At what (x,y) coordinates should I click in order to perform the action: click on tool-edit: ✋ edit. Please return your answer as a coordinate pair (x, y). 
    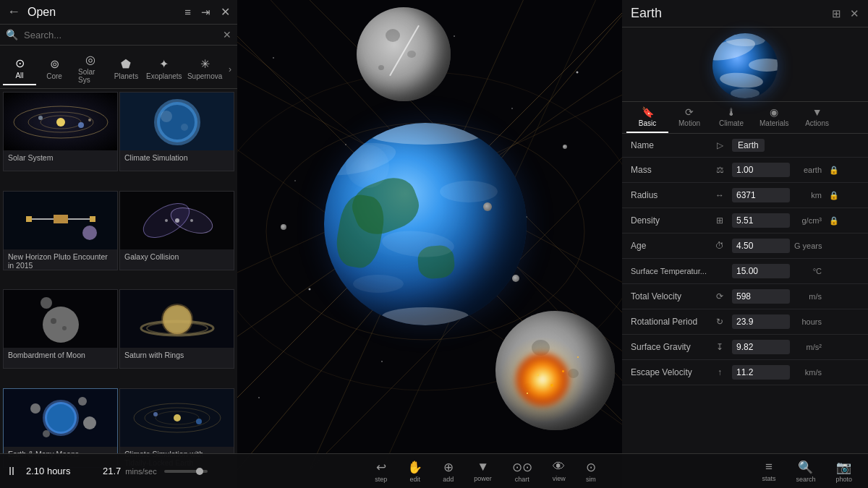
    Looking at the image, I should click on (415, 471).